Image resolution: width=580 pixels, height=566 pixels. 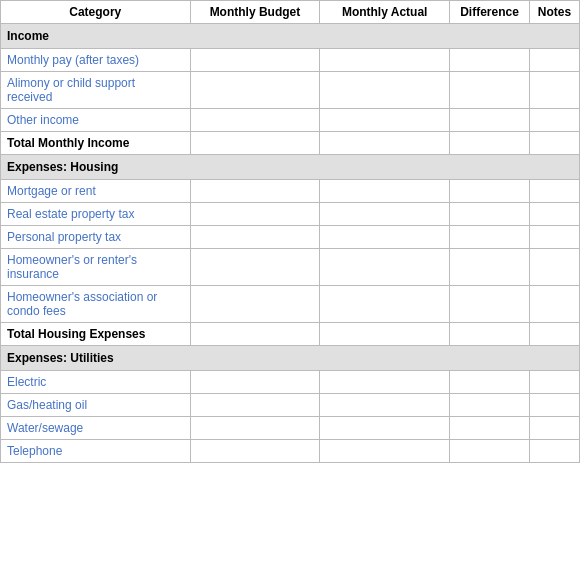 I want to click on row-category-label: Alimony or child support received, so click(x=96, y=90).